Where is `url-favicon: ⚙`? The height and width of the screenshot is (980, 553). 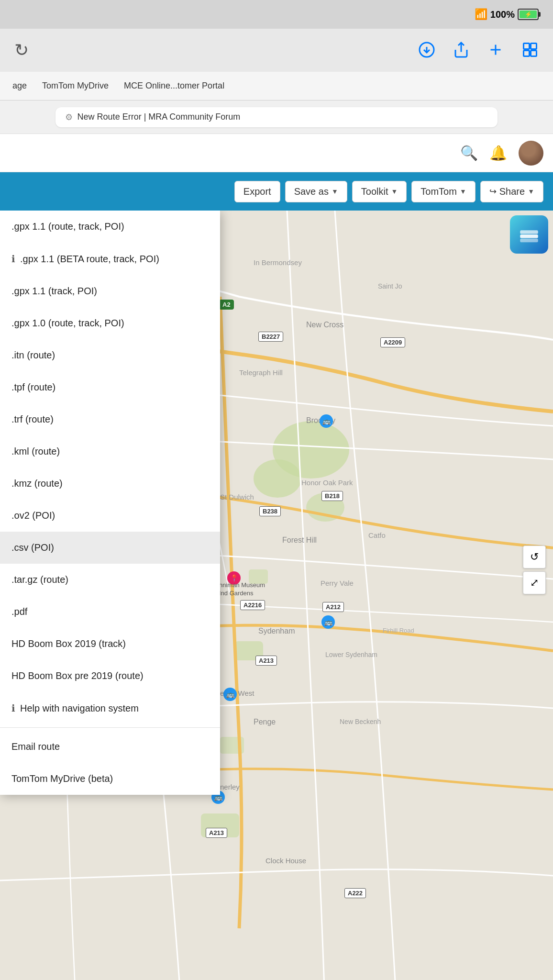
url-favicon: ⚙ is located at coordinates (69, 117).